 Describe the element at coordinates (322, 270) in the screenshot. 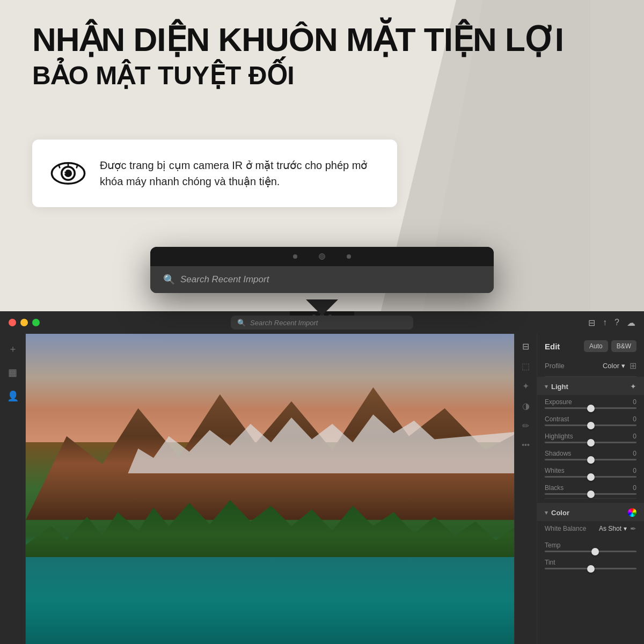

I see `search-popup: 🔍 Search Recent Import` at that location.